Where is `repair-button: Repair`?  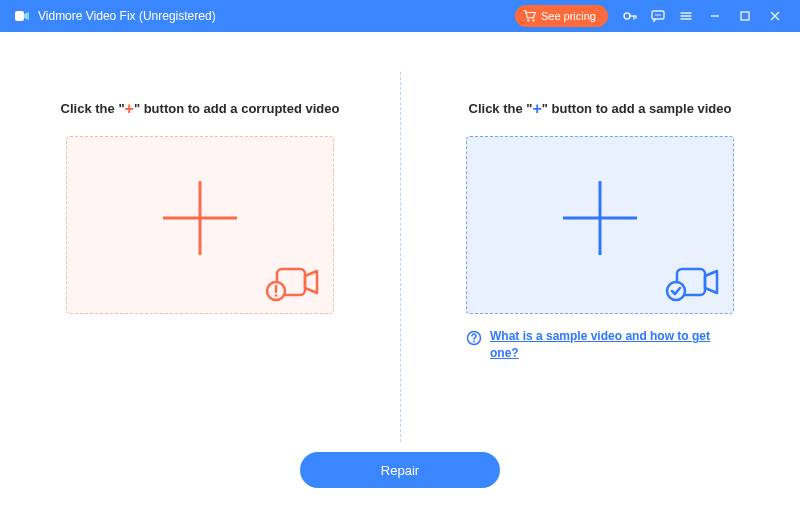 repair-button: Repair is located at coordinates (400, 470).